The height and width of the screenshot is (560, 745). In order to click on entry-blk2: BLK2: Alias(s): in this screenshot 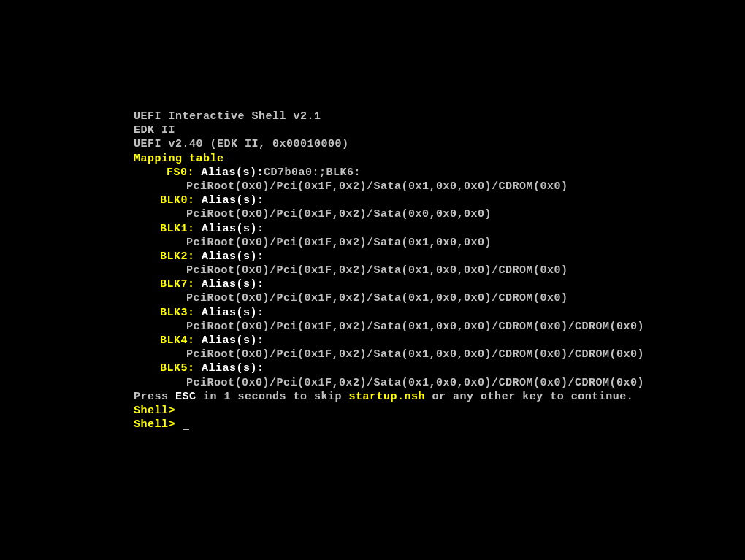, I will do `click(440, 257)`.